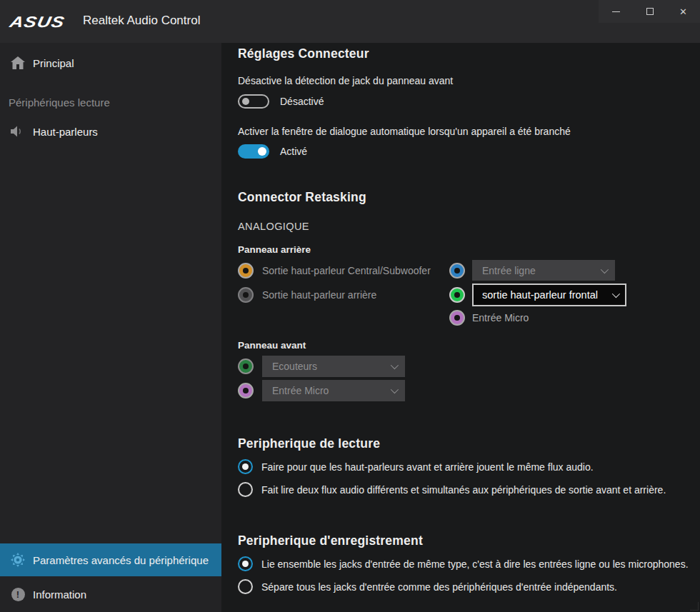 This screenshot has height=612, width=700. I want to click on toggle-state-label: Activé, so click(294, 151).